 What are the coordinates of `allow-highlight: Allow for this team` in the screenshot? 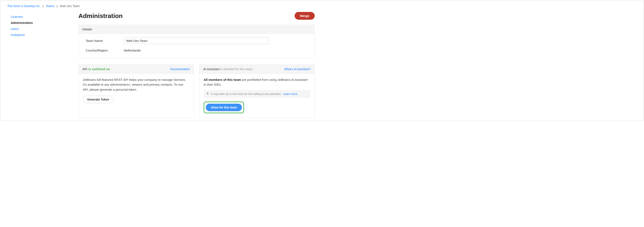 It's located at (224, 108).